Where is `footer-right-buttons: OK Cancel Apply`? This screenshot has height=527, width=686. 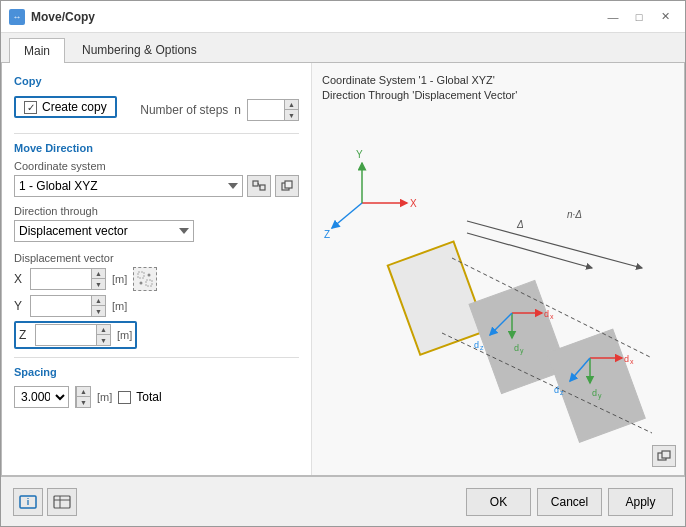
footer-right-buttons: OK Cancel Apply is located at coordinates (570, 502).